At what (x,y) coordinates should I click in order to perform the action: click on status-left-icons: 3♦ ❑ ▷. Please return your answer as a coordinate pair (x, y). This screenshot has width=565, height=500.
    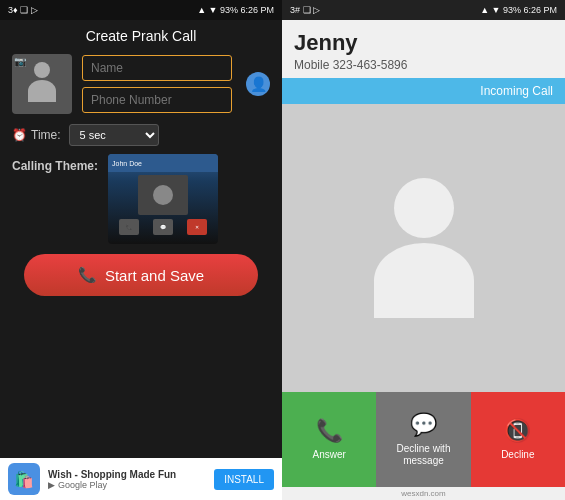
    Looking at the image, I should click on (23, 10).